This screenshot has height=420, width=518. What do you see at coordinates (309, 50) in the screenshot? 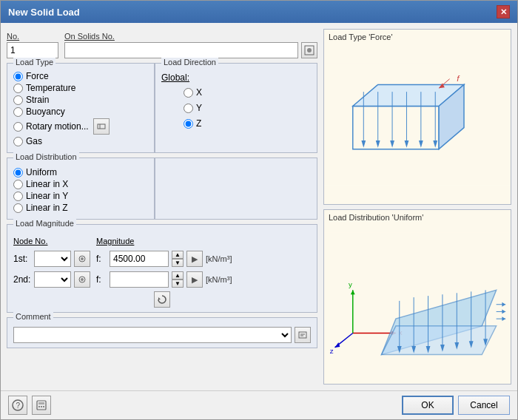
I see `picker-icon` at bounding box center [309, 50].